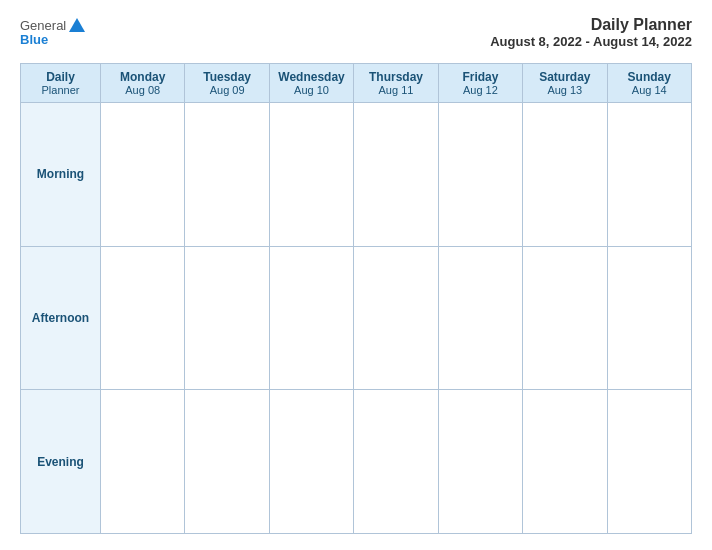  What do you see at coordinates (396, 175) in the screenshot?
I see `cell-thursday-morning` at bounding box center [396, 175].